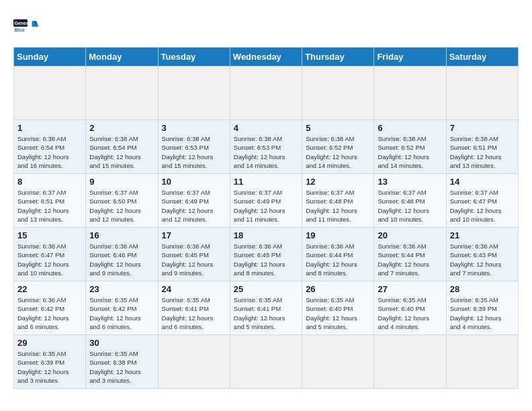  What do you see at coordinates (193, 255) in the screenshot?
I see `calendar-cell: 17Sunrise: 6:36 AM Sunset: 6:45 PM Dayli…` at bounding box center [193, 255].